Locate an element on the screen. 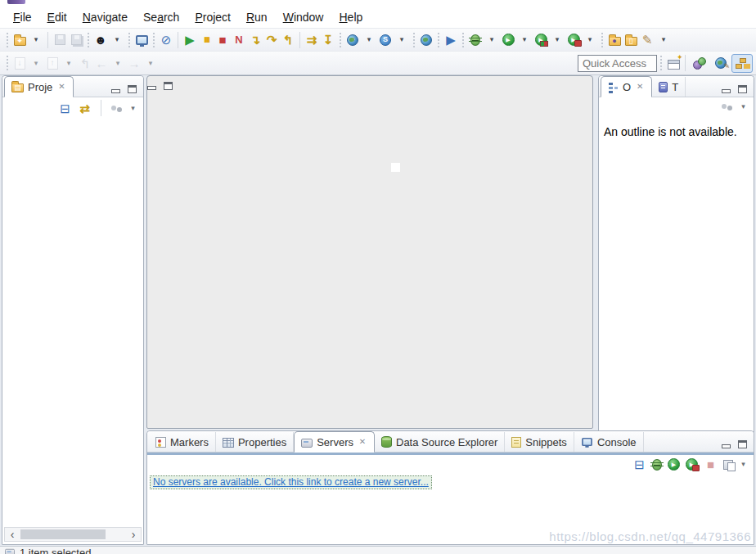 Image resolution: width=756 pixels, height=554 pixels. forward-dropdown: ▾ is located at coordinates (151, 63).